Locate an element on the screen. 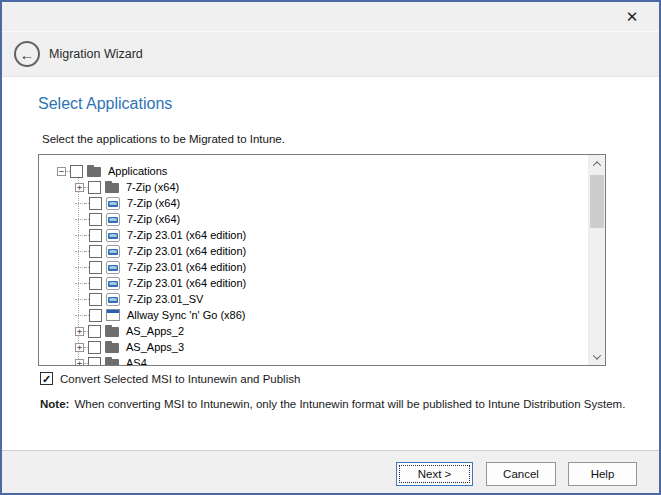 The height and width of the screenshot is (495, 661). help-button: Help is located at coordinates (602, 474).